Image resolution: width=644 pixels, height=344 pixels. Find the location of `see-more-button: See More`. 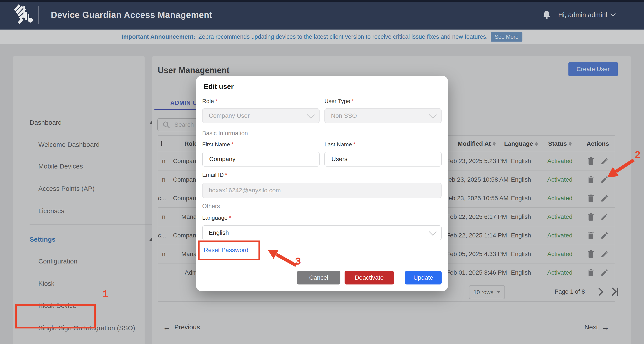

see-more-button: See More is located at coordinates (506, 37).